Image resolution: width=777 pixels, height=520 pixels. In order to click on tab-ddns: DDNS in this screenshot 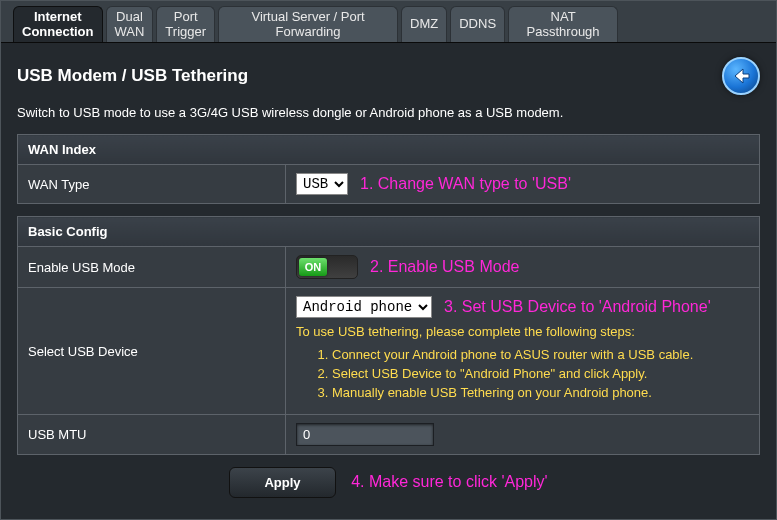, I will do `click(478, 24)`.